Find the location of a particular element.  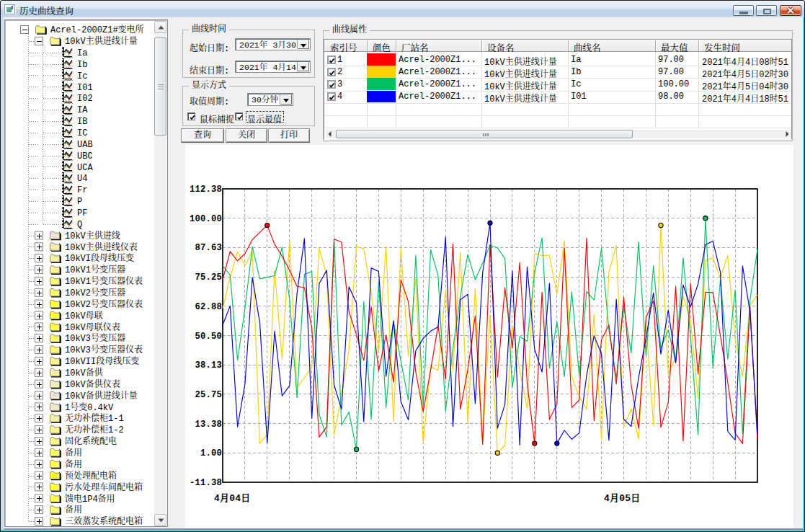

svg-text: 固化系统配电 is located at coordinates (91, 441).